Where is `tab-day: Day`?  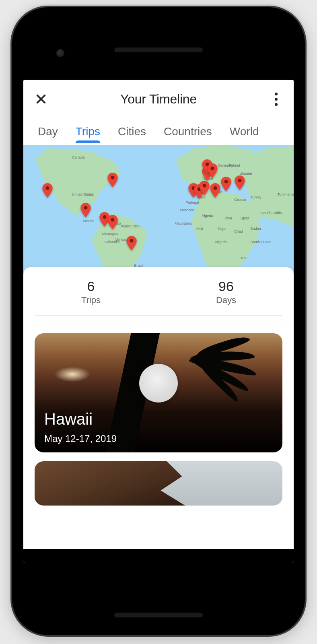 tab-day: Day is located at coordinates (48, 132).